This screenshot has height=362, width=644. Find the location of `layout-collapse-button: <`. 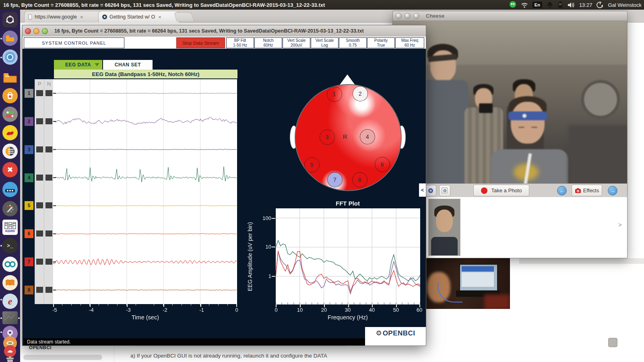

layout-collapse-button: < is located at coordinates (423, 190).